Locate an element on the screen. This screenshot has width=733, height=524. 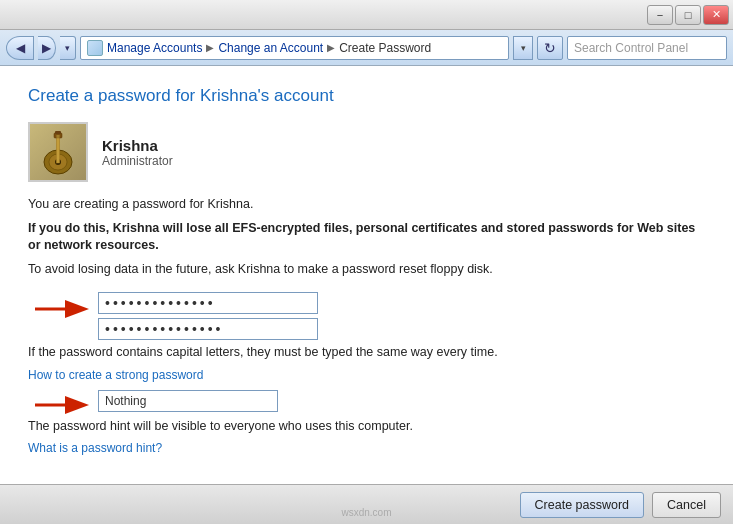
hint-note: The password hint will be visible to eve… is located at coordinates (366, 427).